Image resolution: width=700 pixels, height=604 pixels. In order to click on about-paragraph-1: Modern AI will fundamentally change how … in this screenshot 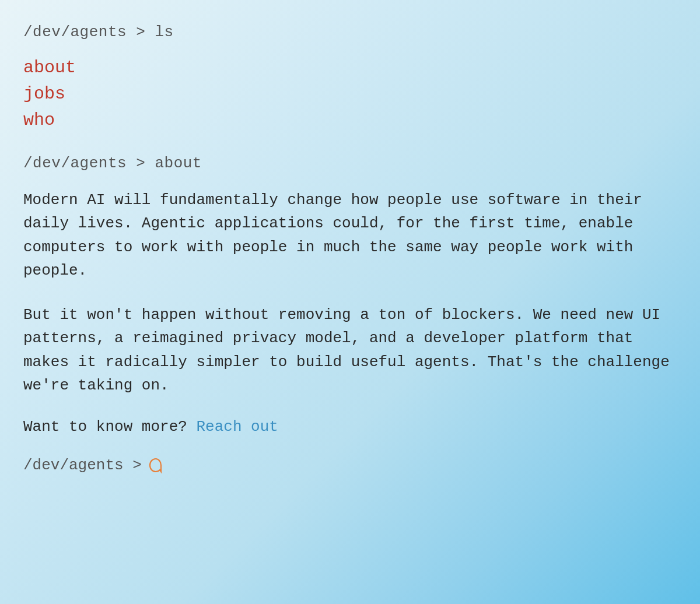, I will do `click(350, 236)`.